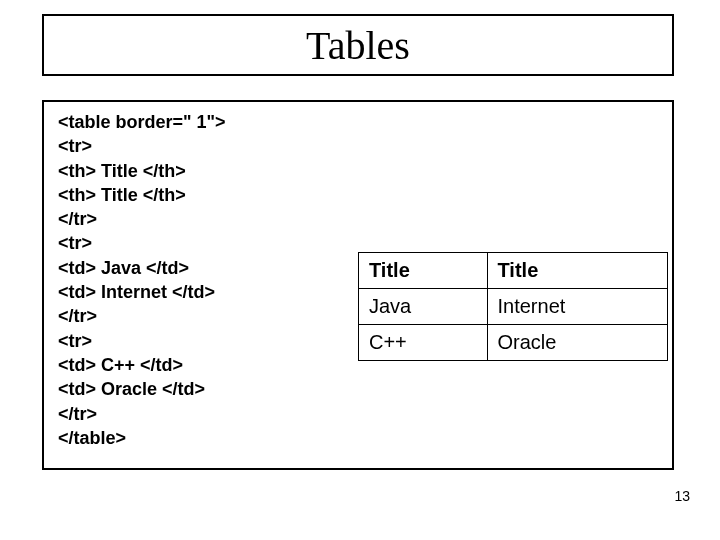  What do you see at coordinates (514, 271) in the screenshot?
I see `table-row: Title Title` at bounding box center [514, 271].